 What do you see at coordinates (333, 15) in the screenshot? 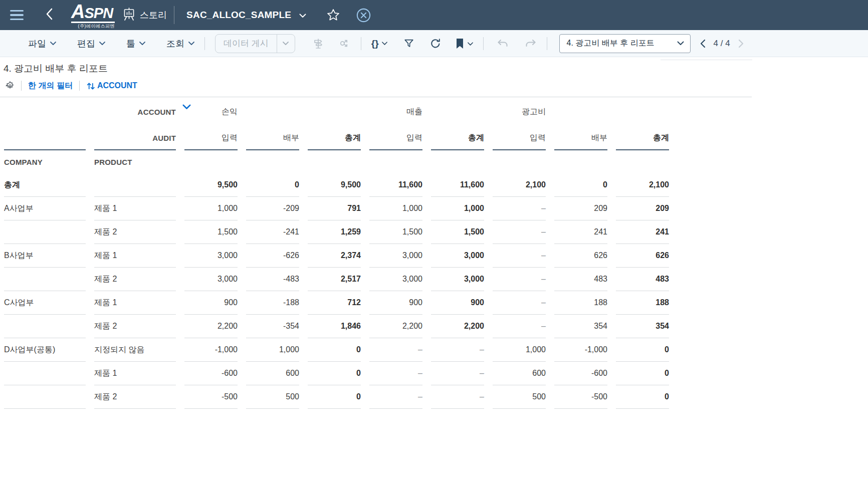
I see `favorite-star-button` at bounding box center [333, 15].